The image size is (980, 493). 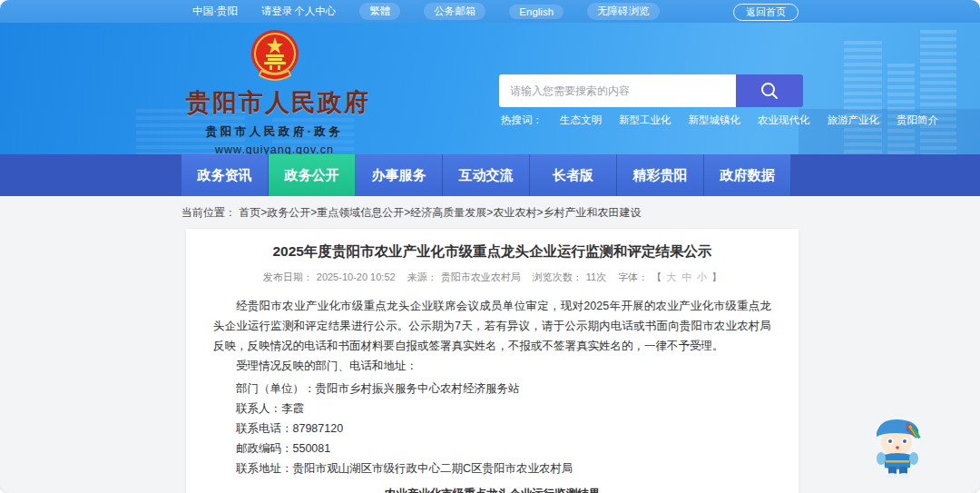 What do you see at coordinates (486, 175) in the screenshot?
I see `nav-tab-互动交流: 互动交流` at bounding box center [486, 175].